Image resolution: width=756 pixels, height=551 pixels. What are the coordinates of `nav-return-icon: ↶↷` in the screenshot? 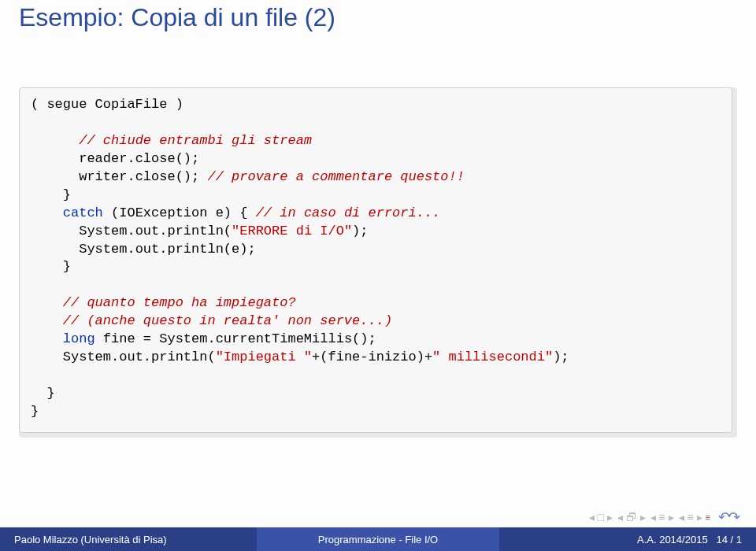 It's located at (728, 517).